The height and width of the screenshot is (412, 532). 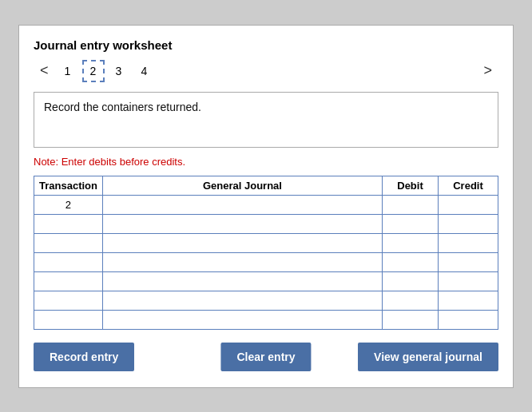 I want to click on clear-entry-button: Clear entry, so click(x=265, y=357).